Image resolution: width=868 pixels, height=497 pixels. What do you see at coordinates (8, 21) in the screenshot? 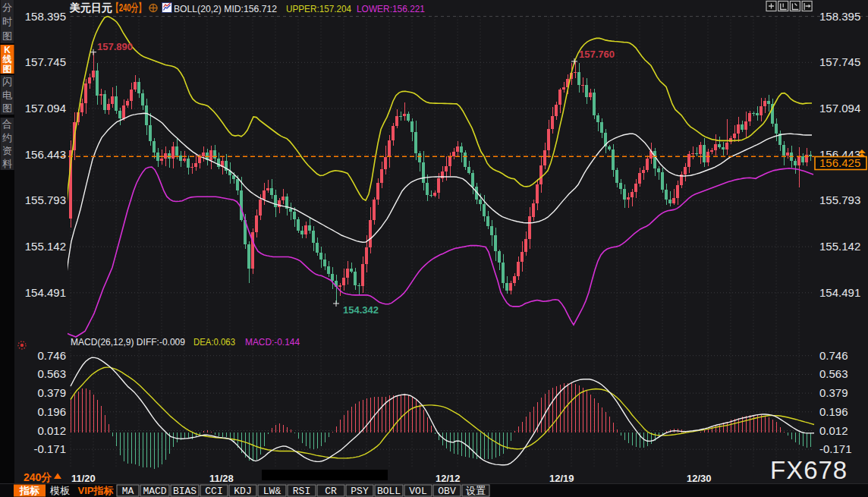
I see `svg-text: 时` at bounding box center [8, 21].